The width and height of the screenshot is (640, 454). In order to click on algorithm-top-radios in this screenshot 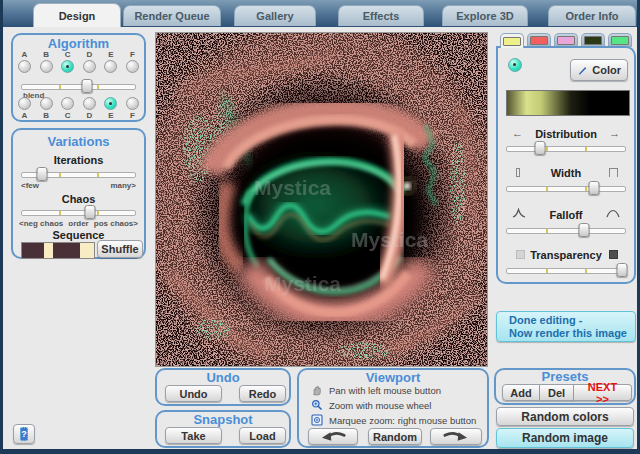, I will do `click(78, 66)`.